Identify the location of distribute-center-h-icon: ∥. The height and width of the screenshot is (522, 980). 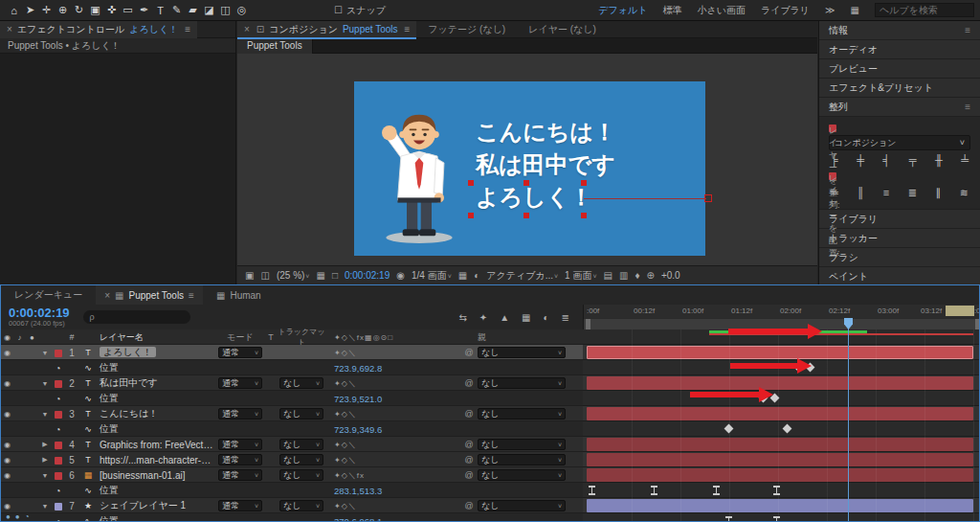
(939, 193).